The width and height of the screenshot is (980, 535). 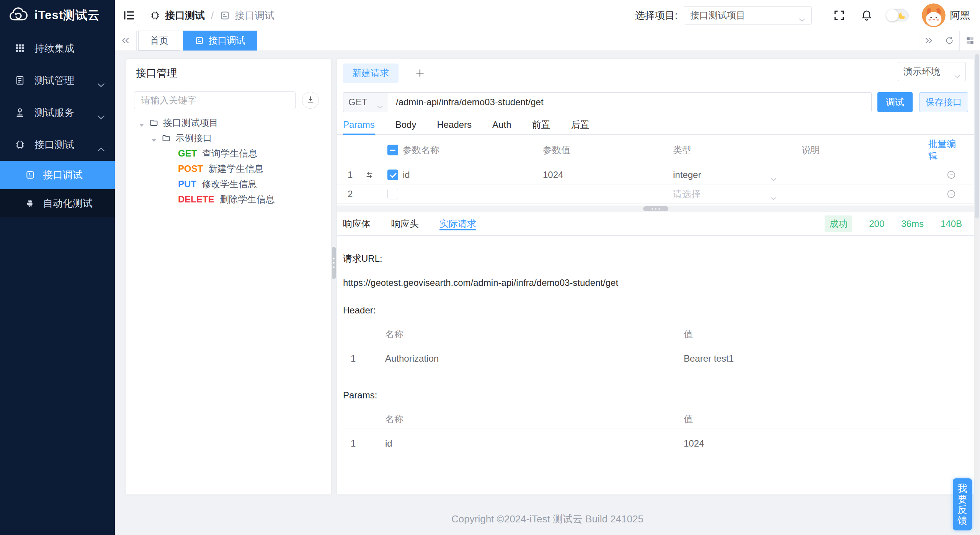 I want to click on tab-body: Body, so click(x=406, y=125).